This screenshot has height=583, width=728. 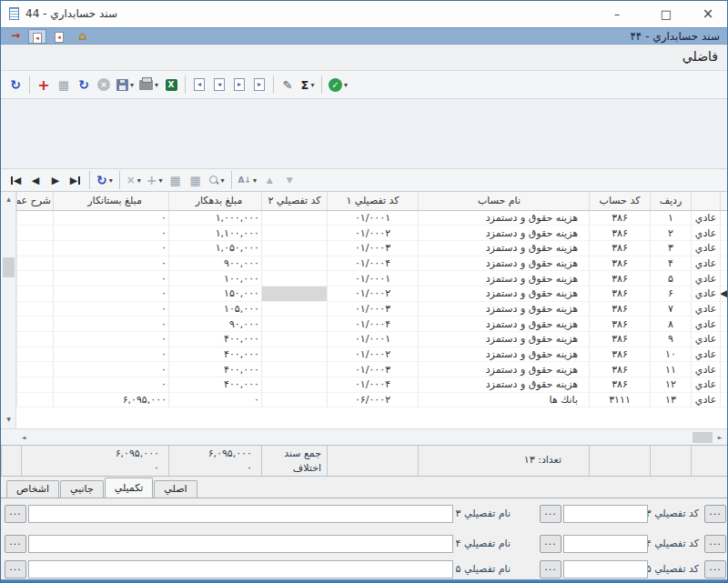 I want to click on delete-row-button: ×▾, so click(x=134, y=180).